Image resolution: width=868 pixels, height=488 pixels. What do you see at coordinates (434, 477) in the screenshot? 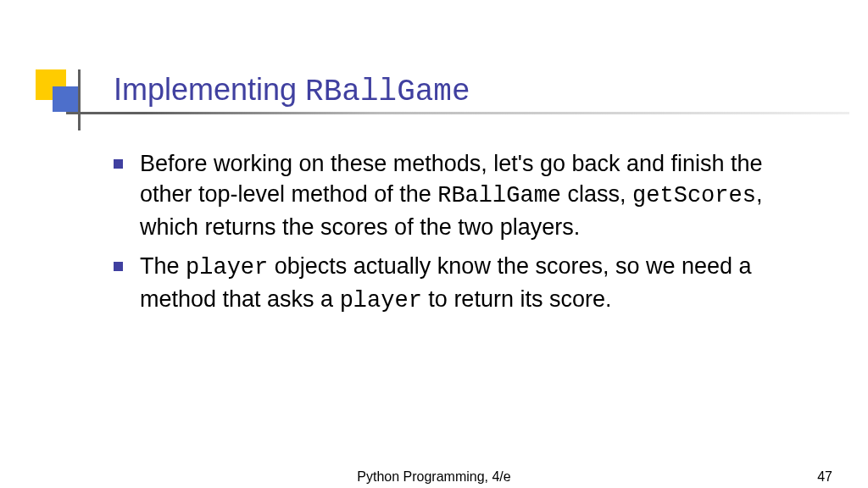
I see `footer-book-title: Python Programming, 4/e` at bounding box center [434, 477].